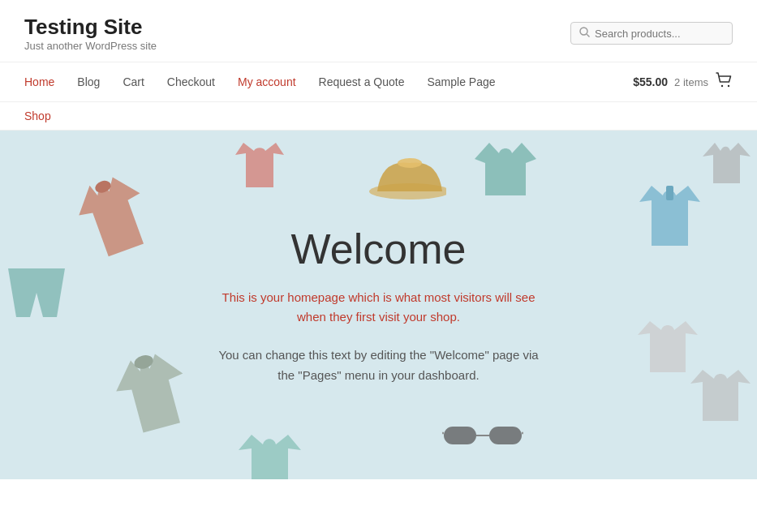 This screenshot has width=757, height=532. What do you see at coordinates (659, 34) in the screenshot?
I see `search-input` at bounding box center [659, 34].